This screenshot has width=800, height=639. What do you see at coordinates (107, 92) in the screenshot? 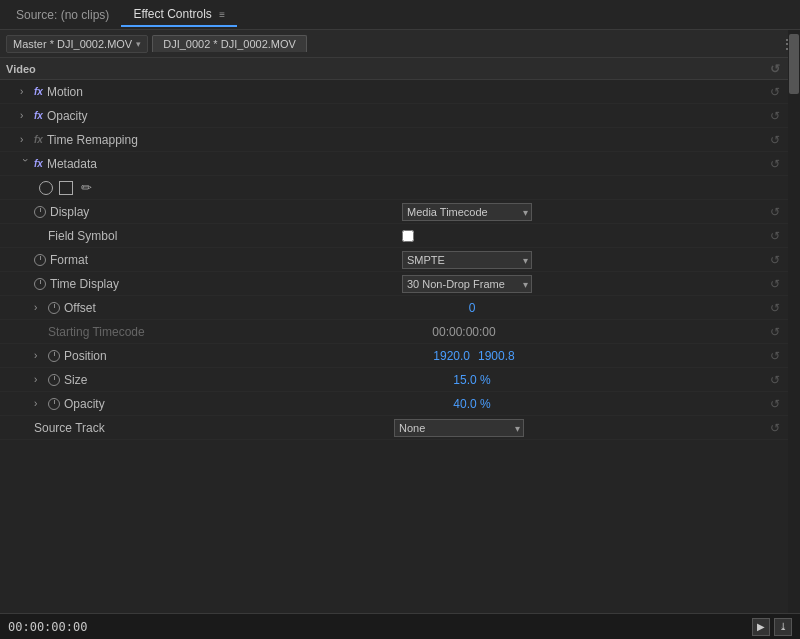
I see `motion-label: Motion` at bounding box center [107, 92].